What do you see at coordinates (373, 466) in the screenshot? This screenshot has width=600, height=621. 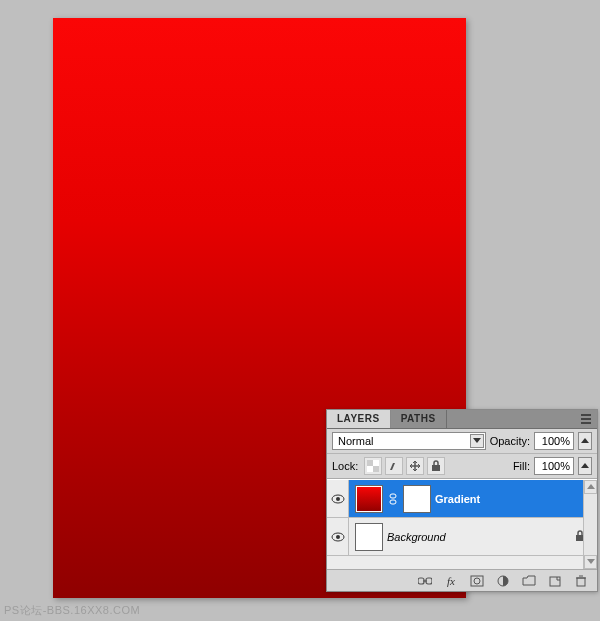 I see `lock-transparency-button` at bounding box center [373, 466].